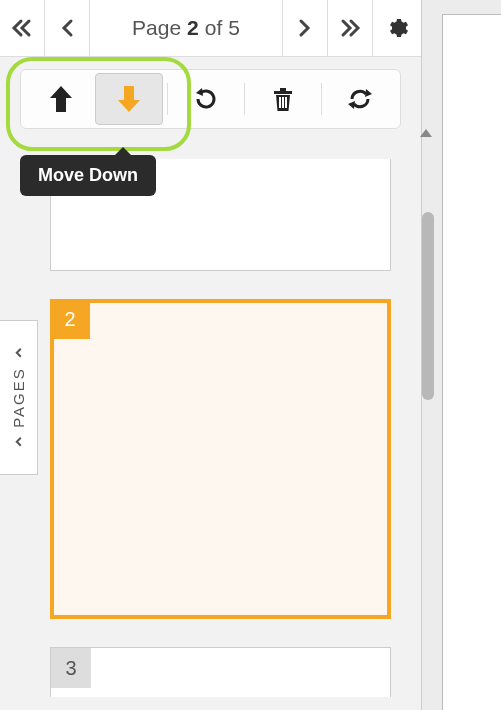 This screenshot has height=710, width=501. I want to click on arrow-up-icon, so click(61, 99).